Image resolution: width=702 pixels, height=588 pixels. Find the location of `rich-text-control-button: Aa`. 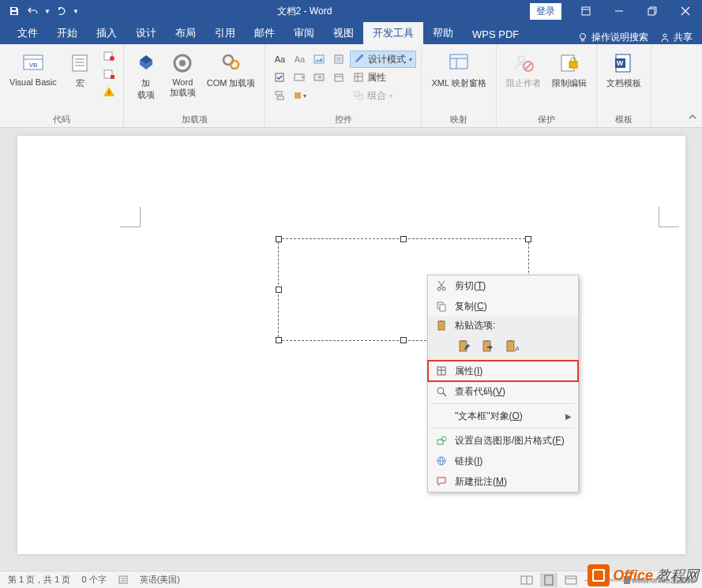

rich-text-control-button: Aa is located at coordinates (280, 59).